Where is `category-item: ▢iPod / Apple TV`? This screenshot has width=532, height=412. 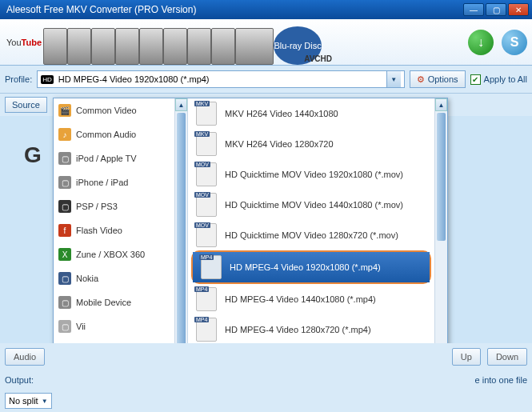
category-item: ▢iPod / Apple TV is located at coordinates (114, 158).